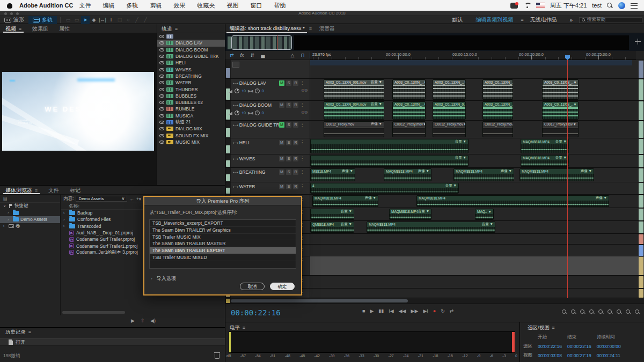  Describe the element at coordinates (191, 56) in the screenshot. I see `track-list-item: DIALOG GUIDE TRK` at that location.